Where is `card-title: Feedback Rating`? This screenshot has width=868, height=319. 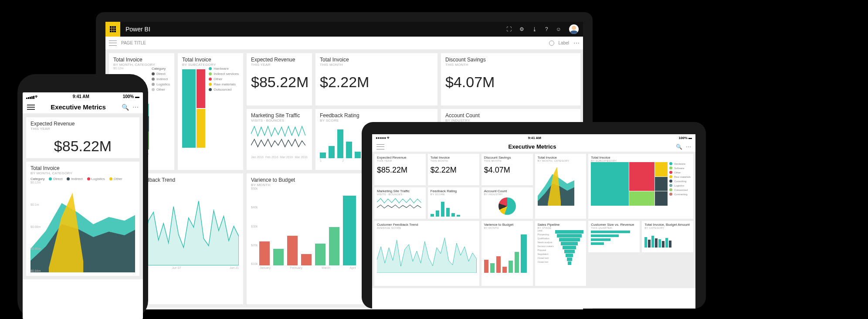
card-title: Feedback Rating is located at coordinates (376, 115).